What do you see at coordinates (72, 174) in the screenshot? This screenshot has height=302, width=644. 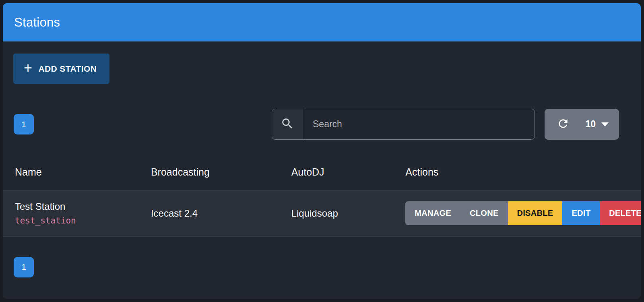 I see `column-header-name: Name` at bounding box center [72, 174].